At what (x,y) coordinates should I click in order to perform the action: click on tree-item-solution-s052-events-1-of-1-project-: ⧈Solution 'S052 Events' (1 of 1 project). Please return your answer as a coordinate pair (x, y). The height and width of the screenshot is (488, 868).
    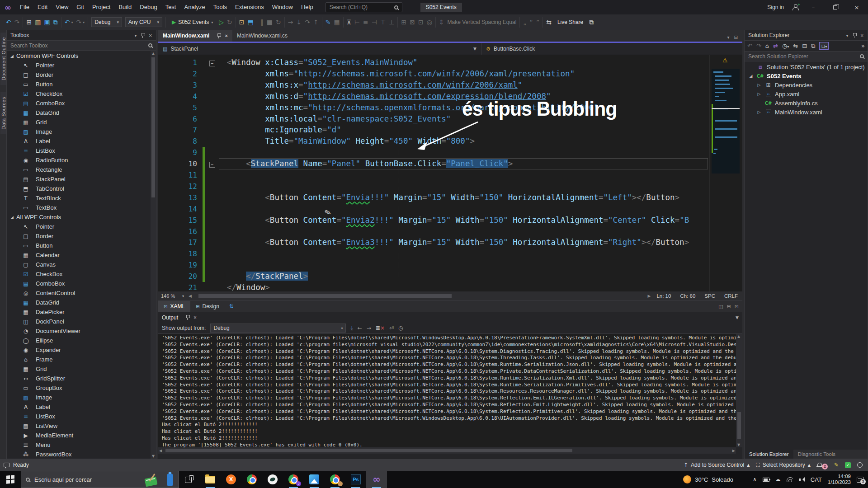
    Looking at the image, I should click on (806, 67).